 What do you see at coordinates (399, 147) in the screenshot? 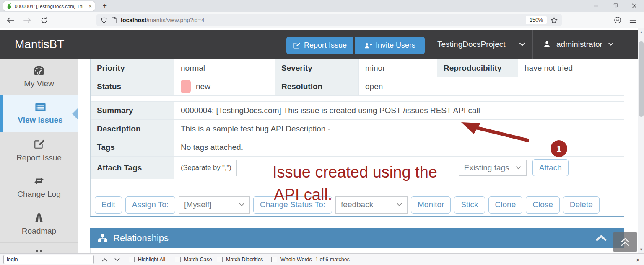
I see `tags-value: No tags attached.` at bounding box center [399, 147].